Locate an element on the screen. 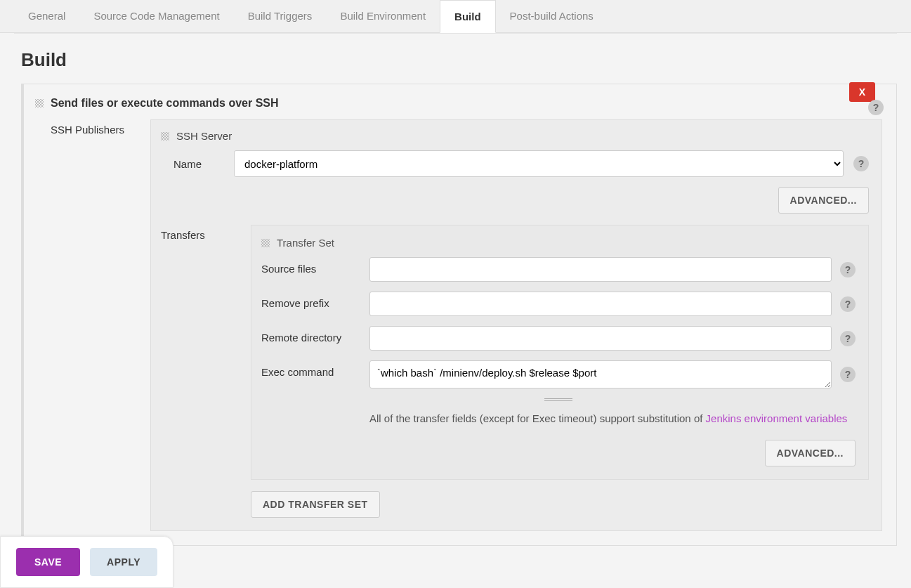  remote-directory-input is located at coordinates (601, 339).